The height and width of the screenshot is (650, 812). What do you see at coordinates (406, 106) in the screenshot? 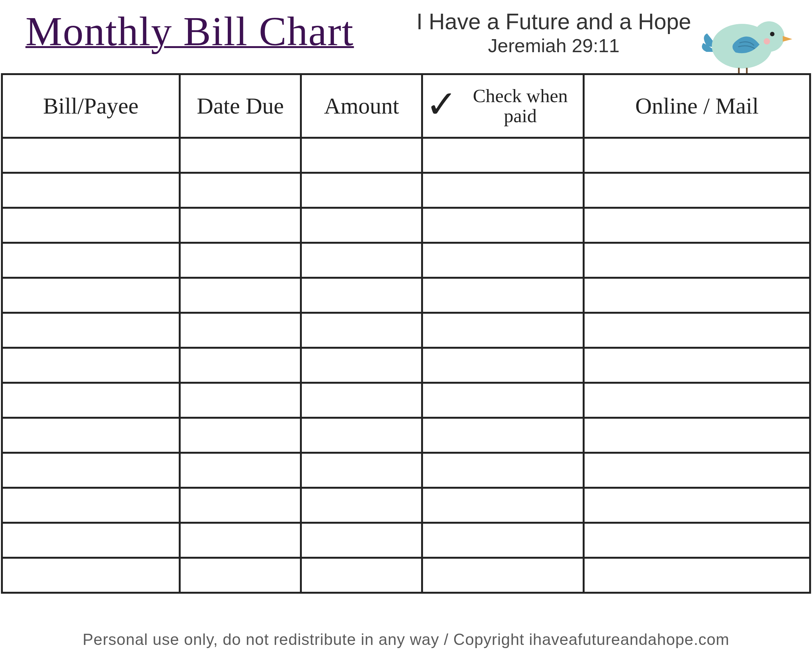
I see `table-header-row: Bill/Payee Date Due Amount ✓ Check when …` at bounding box center [406, 106].